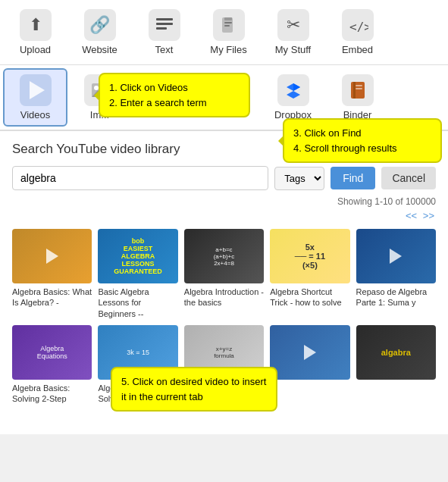  What do you see at coordinates (309, 297) in the screenshot?
I see `video-title: Algebra Shortcut Trick - how to solve` at bounding box center [309, 297].